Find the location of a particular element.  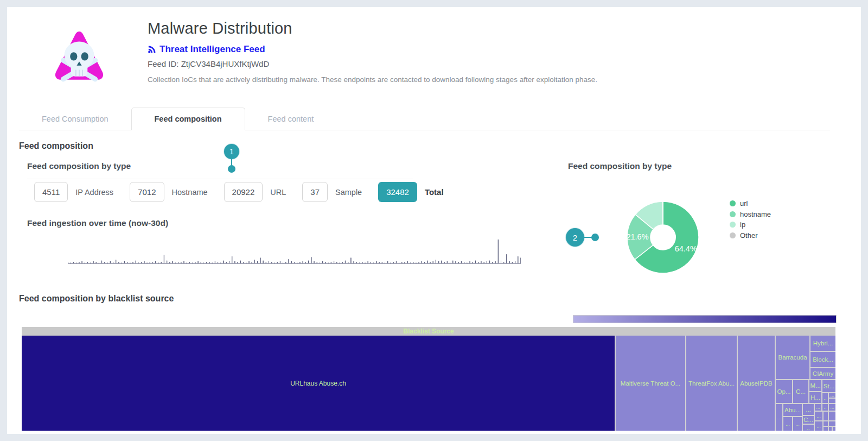

stat-value-url: 20922 is located at coordinates (244, 192).